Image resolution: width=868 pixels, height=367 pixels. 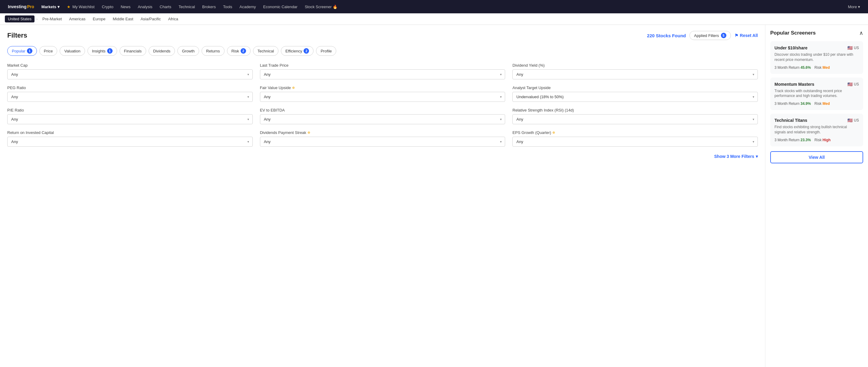 What do you see at coordinates (383, 65) in the screenshot?
I see `filter-last-trade-price-label: Last Trade Price` at bounding box center [383, 65].